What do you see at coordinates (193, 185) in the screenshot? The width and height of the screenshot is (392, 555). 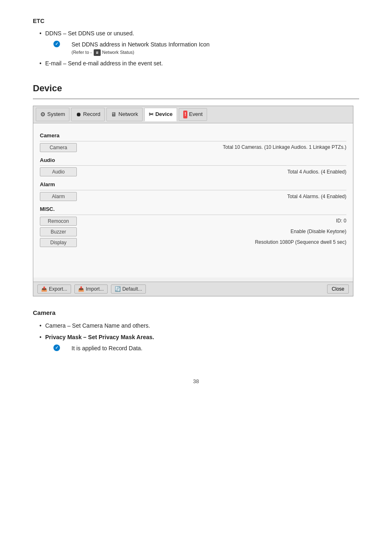 I see `panel-alarm-label: Alarm` at bounding box center [193, 185].